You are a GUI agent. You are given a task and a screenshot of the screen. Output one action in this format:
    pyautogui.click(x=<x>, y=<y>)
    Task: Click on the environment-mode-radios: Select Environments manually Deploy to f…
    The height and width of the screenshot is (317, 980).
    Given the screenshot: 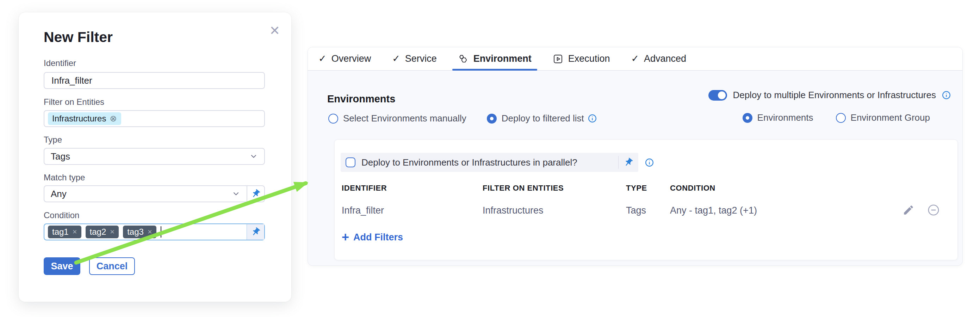 What is the action you would take?
    pyautogui.click(x=463, y=118)
    